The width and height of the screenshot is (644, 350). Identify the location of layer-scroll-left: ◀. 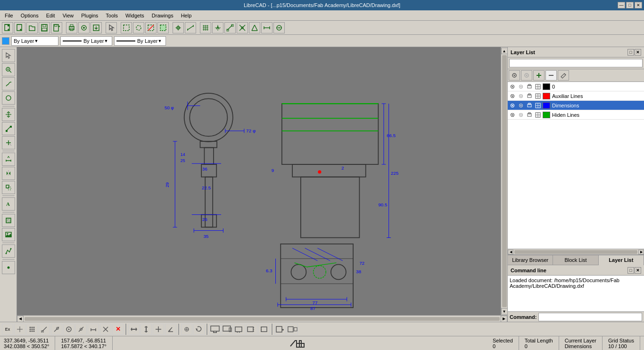
(511, 252).